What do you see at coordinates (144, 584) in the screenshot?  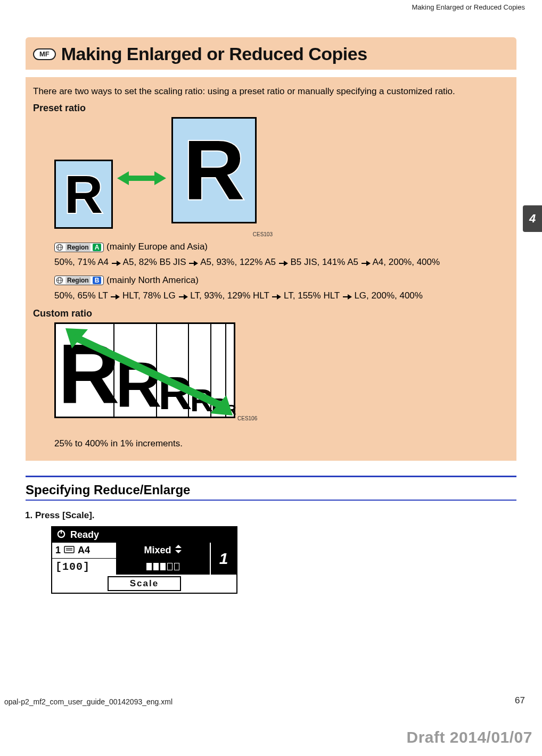 I see `lcd-bottom-row: Scale` at bounding box center [144, 584].